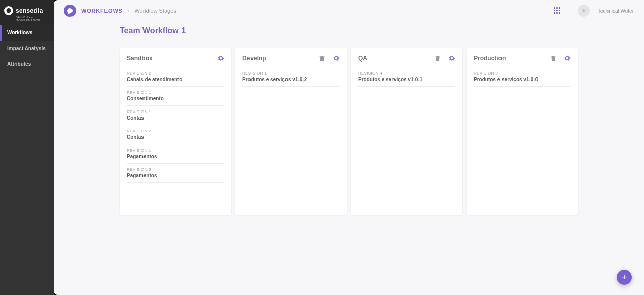 The width and height of the screenshot is (644, 295). Describe the element at coordinates (175, 98) in the screenshot. I see `card-title: Consentimento` at that location.